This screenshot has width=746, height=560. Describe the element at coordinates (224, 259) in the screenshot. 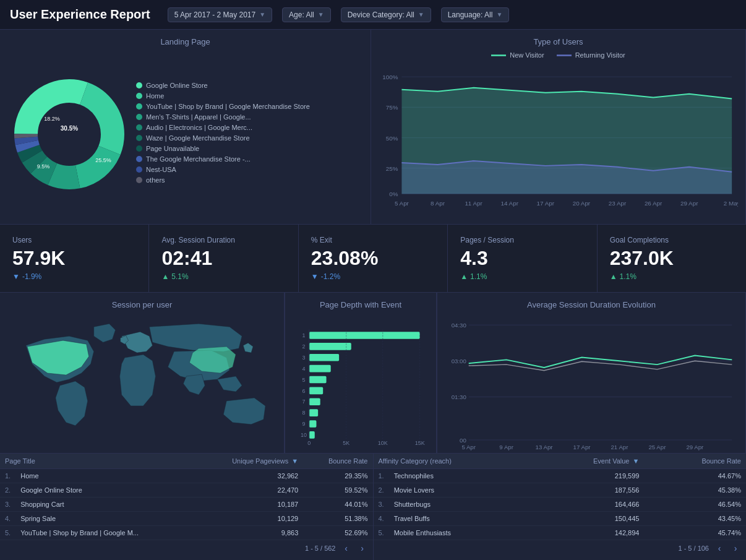

I see `metric-session-duration: Avg. Session Duration 02:41 ▲ 5.1%` at that location.